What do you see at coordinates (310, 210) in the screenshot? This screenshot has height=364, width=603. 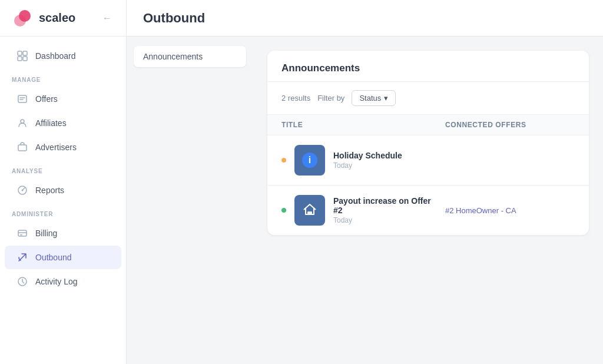 I see `house-icon` at bounding box center [310, 210].